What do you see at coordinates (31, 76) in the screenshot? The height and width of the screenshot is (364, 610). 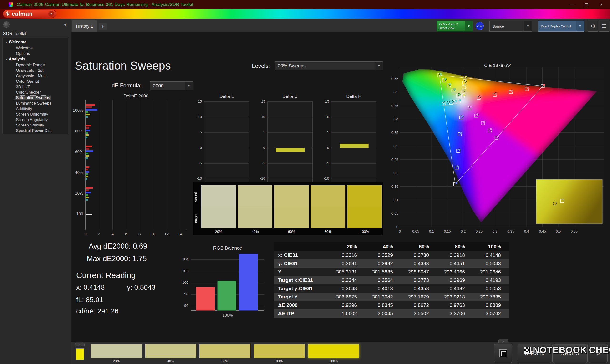 I see `tree-item-label: Grayscale - Multi` at bounding box center [31, 76].